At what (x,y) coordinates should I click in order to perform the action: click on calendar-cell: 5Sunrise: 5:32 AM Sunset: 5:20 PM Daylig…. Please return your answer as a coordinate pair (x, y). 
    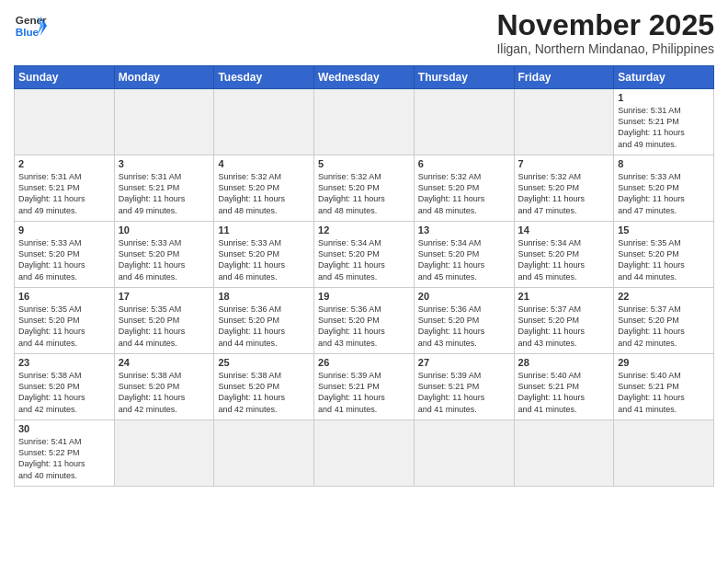
    Looking at the image, I should click on (364, 189).